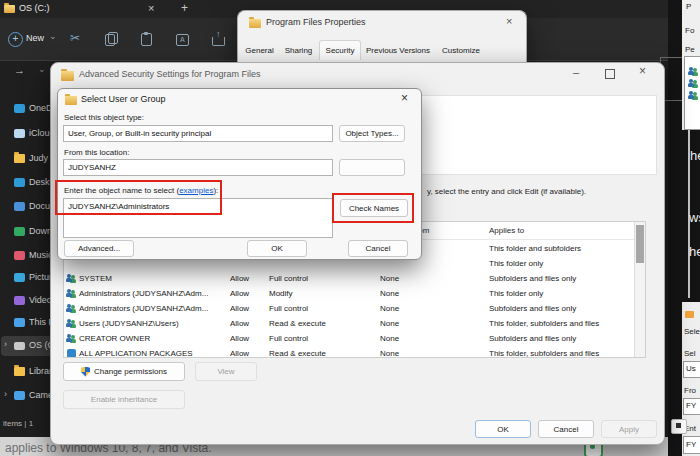 The image size is (700, 456). What do you see at coordinates (170, 74) in the screenshot?
I see `advanced-dialog-title: Advanced Security Settings for Program F…` at bounding box center [170, 74].